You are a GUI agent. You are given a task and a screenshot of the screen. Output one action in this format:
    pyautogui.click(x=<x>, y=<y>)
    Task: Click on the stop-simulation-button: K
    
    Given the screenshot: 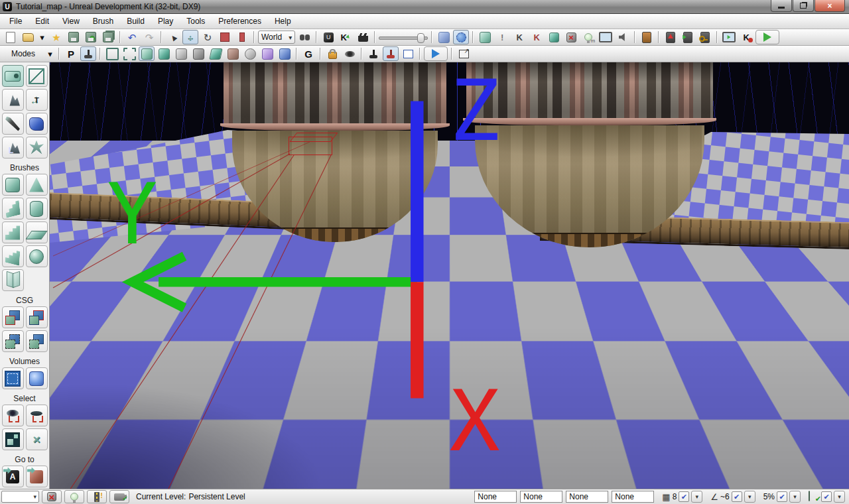 What is the action you would take?
    pyautogui.click(x=746, y=37)
    